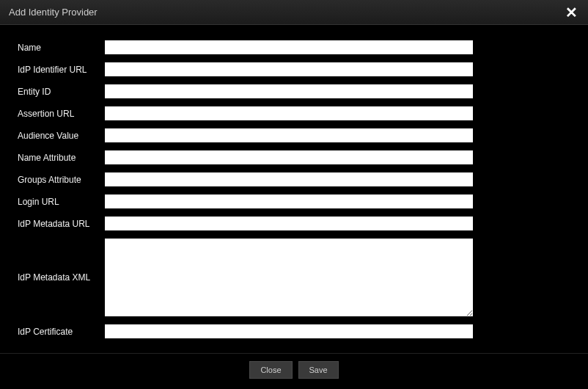 Image resolution: width=588 pixels, height=389 pixels. What do you see at coordinates (294, 179) in the screenshot?
I see `row-groups-attribute: Groups Attribute` at bounding box center [294, 179].